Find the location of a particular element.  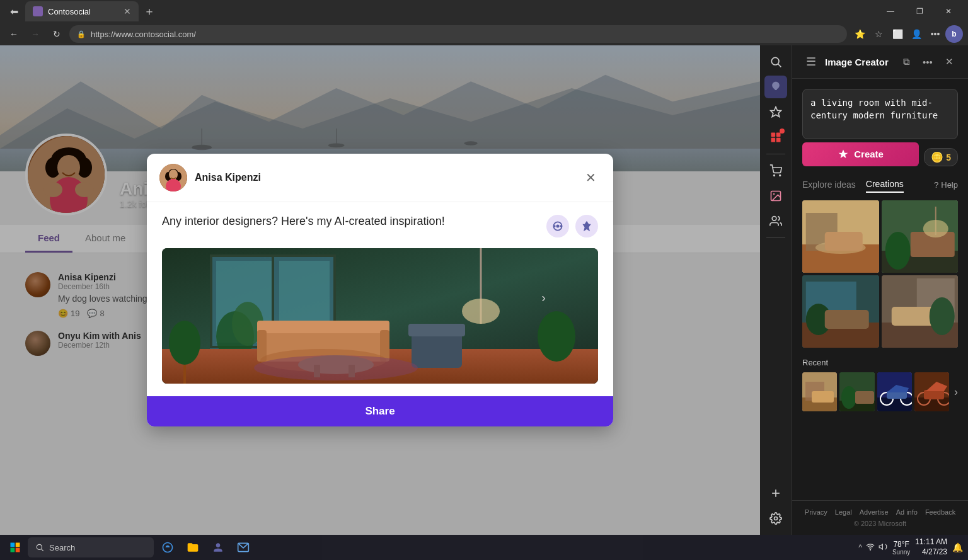

modal-header: Anisa Kipenzi ✕ is located at coordinates (380, 178).